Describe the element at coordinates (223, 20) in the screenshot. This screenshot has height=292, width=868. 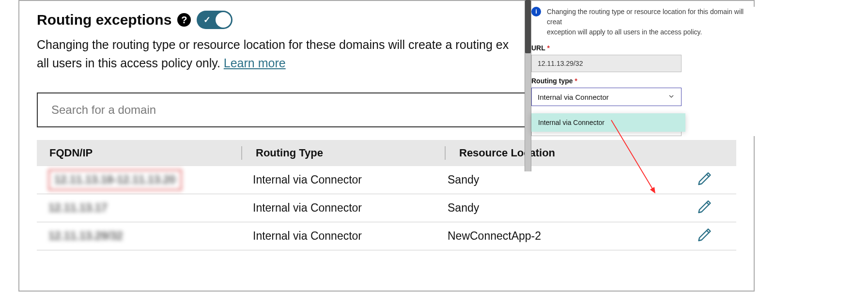
I see `toggle-knob-icon` at that location.